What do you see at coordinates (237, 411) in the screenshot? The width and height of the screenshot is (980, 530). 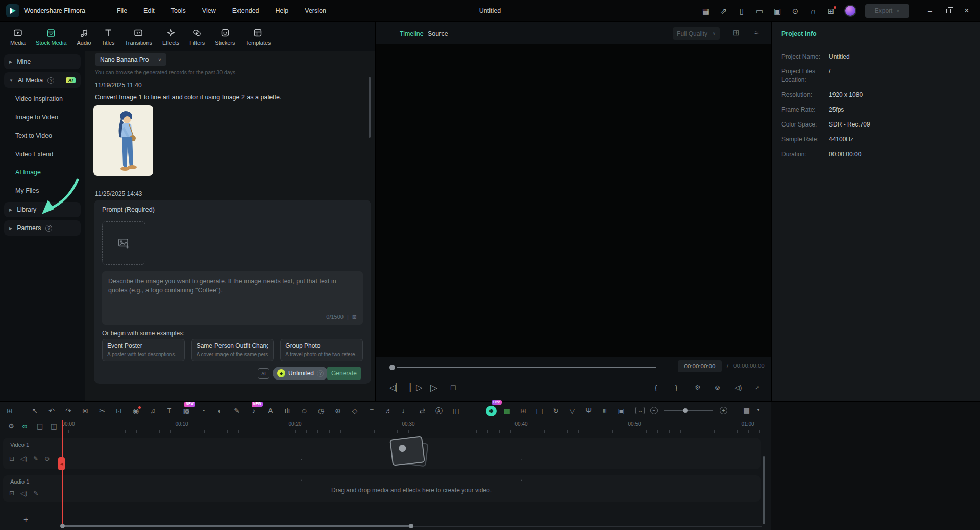 I see `text-preset-icon: ✎` at bounding box center [237, 411].